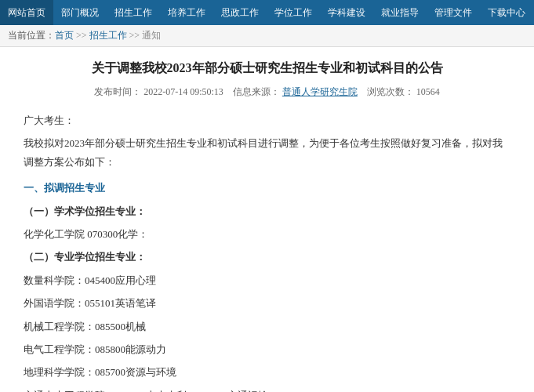 Image resolution: width=534 pixels, height=392 pixels. I want to click on article-intro: 我校拟对2023年部分硕士研究生招生专业和初试科目进行调整，为便于各位考生按照做…, so click(267, 152).